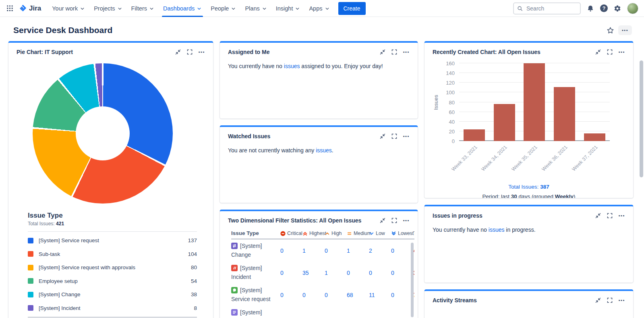 The width and height of the screenshot is (644, 318). What do you see at coordinates (550, 8) in the screenshot?
I see `search-input` at bounding box center [550, 8].